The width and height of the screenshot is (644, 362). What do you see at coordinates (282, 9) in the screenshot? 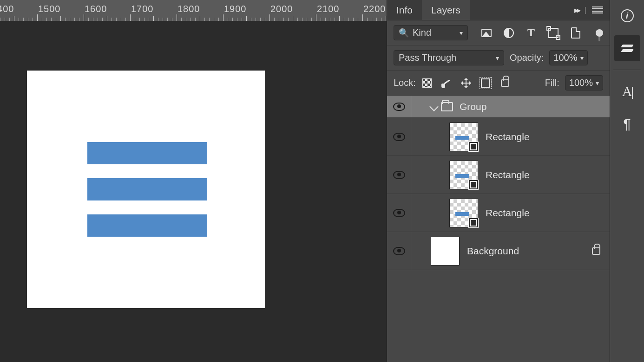
I see `ruler-label: 2000` at bounding box center [282, 9].